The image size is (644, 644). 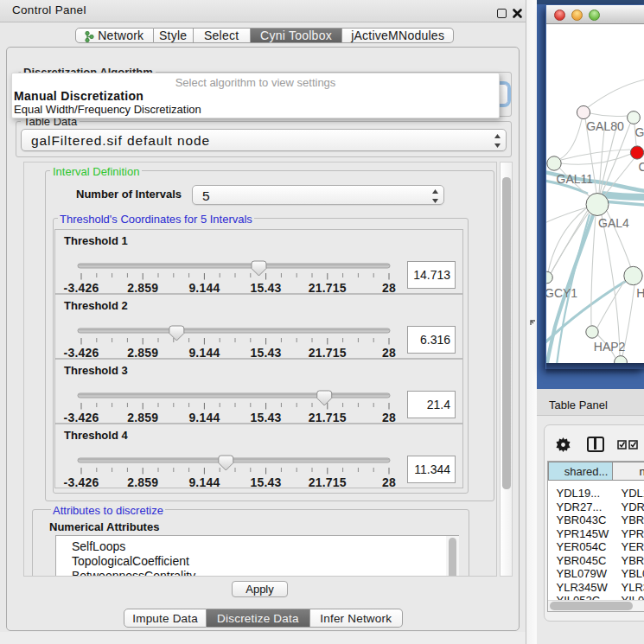 What do you see at coordinates (562, 293) in the screenshot?
I see `svg-text: GCY1` at bounding box center [562, 293].